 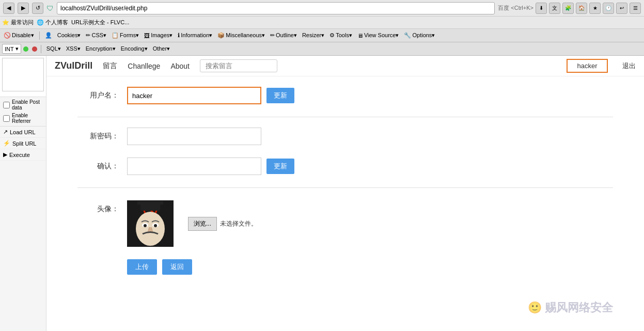 I want to click on toolbar-xss: XSS▾, so click(x=73, y=49).